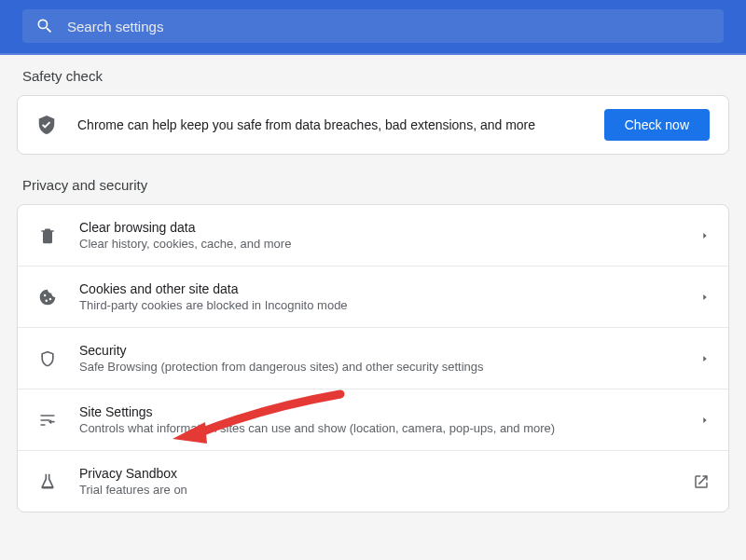 This screenshot has height=560, width=746. Describe the element at coordinates (373, 28) in the screenshot. I see `search-bar: Search settings` at that location.